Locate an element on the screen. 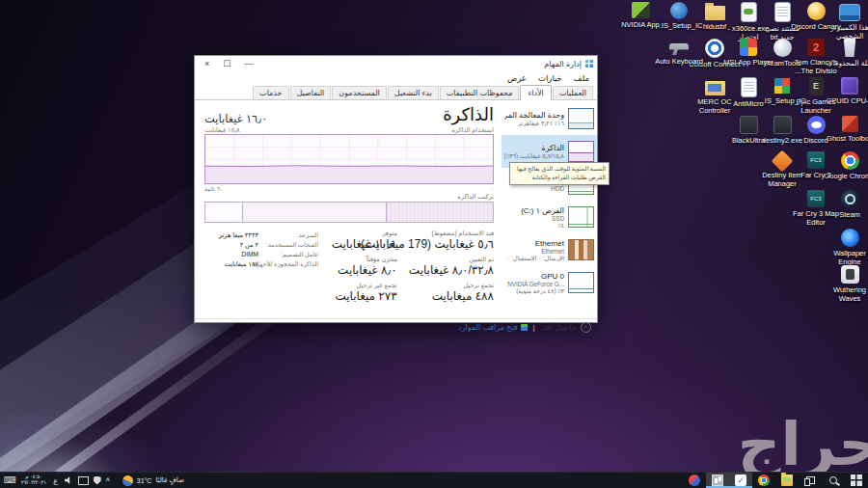 This screenshot has width=868, height=488. info-label-form-factor: عامل التصميم: is located at coordinates (288, 255).